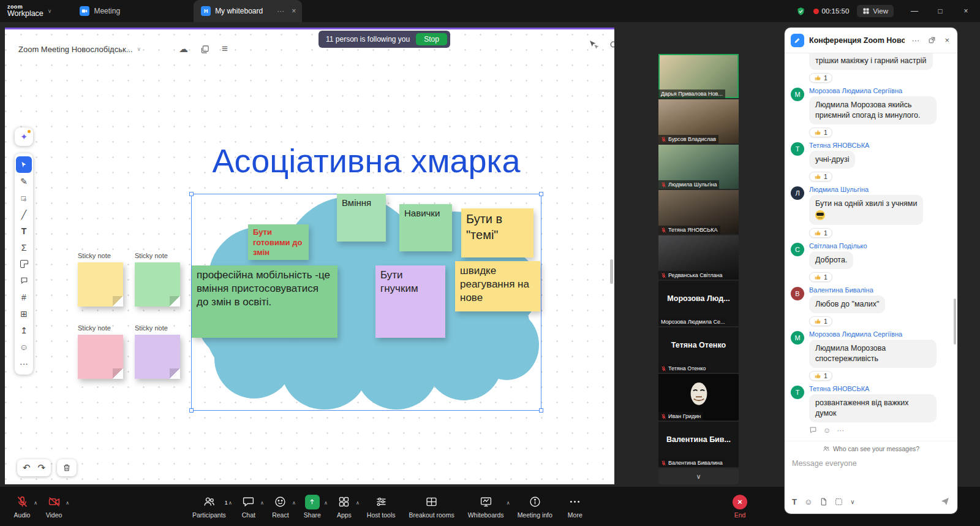 This screenshot has height=526, width=980. Describe the element at coordinates (801, 11) in the screenshot. I see `security-shield-icon` at that location.